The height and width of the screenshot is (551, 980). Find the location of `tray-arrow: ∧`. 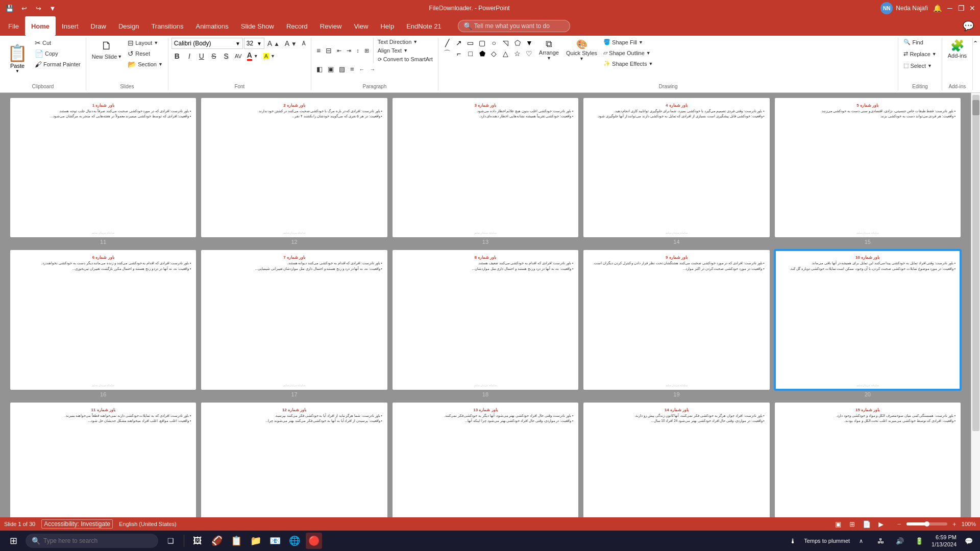

tray-arrow: ∧ is located at coordinates (861, 541).